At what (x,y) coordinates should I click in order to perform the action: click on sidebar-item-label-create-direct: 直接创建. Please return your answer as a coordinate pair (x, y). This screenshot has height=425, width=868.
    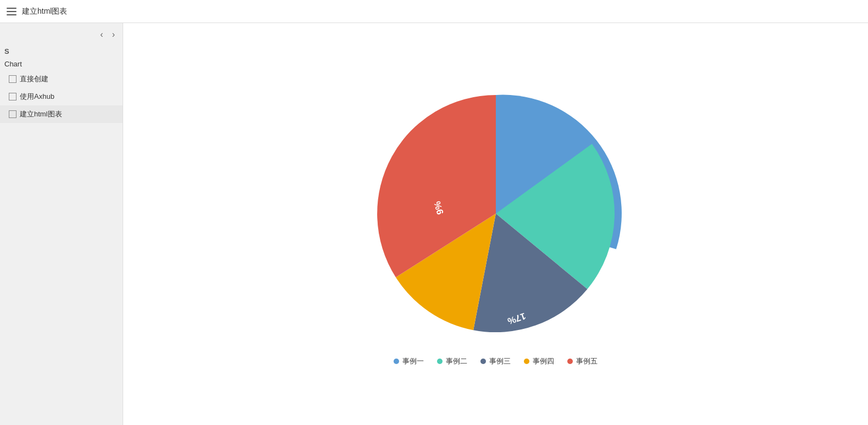
    Looking at the image, I should click on (34, 79).